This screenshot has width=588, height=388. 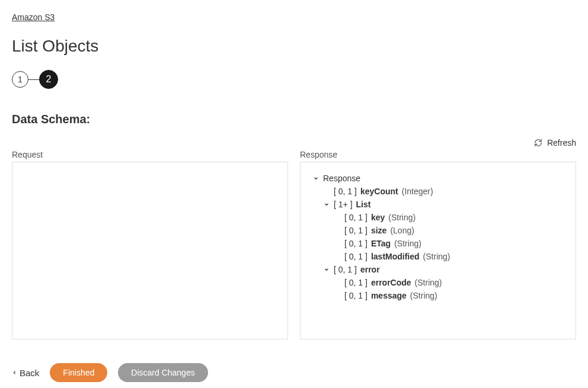 I want to click on tree-field-name: errorCode, so click(x=391, y=283).